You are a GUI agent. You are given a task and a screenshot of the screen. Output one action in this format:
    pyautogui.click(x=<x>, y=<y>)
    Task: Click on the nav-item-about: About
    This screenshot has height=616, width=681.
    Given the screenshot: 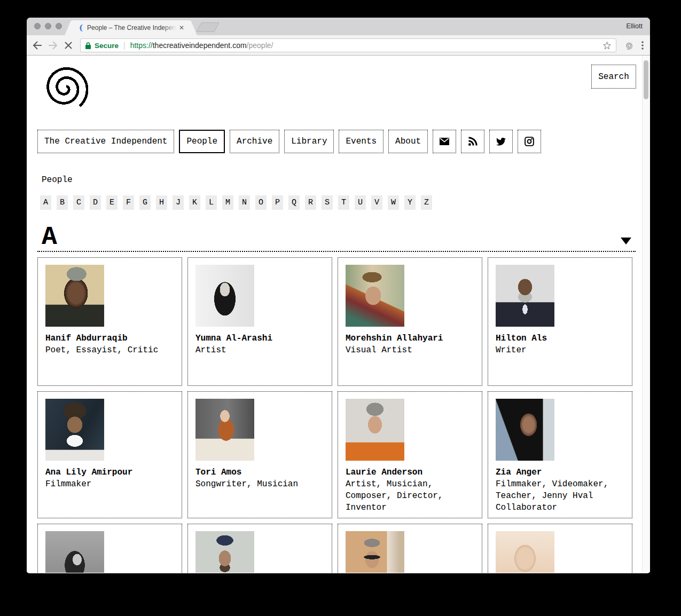 What is the action you would take?
    pyautogui.click(x=408, y=141)
    